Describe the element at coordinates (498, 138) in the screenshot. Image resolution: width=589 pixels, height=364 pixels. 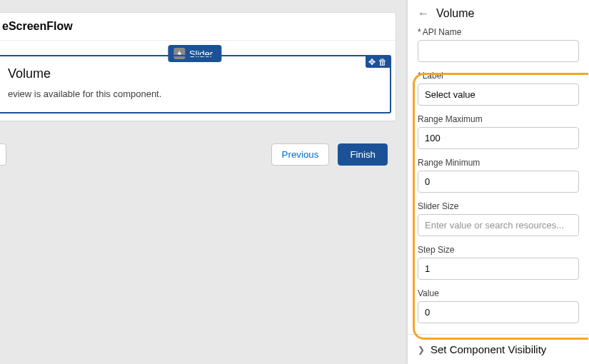
I see `range-max-input` at that location.